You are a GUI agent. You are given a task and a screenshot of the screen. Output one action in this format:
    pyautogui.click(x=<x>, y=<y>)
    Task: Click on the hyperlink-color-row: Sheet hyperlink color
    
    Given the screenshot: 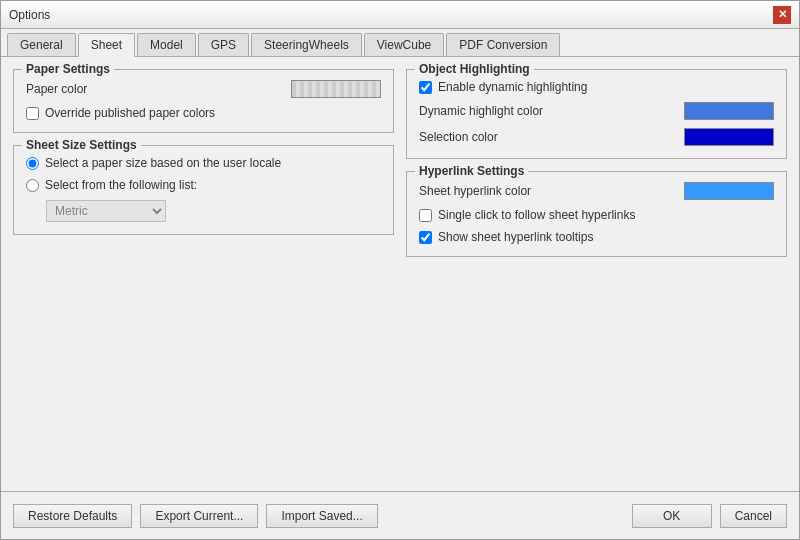 What is the action you would take?
    pyautogui.click(x=596, y=191)
    